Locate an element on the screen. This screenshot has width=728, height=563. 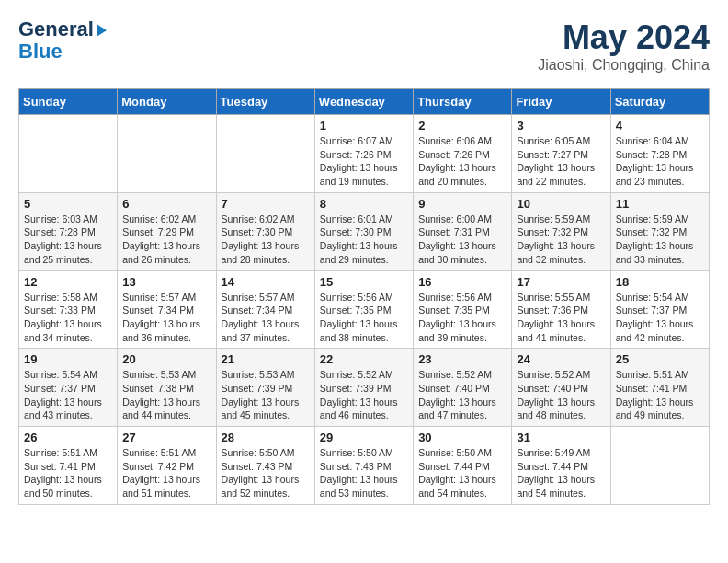
day-number: 15 is located at coordinates (364, 282).